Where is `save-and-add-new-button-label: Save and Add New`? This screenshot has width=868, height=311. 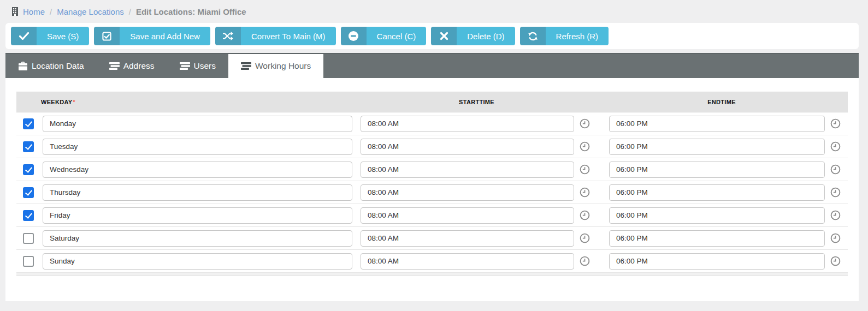 save-and-add-new-button-label: Save and Add New is located at coordinates (165, 36).